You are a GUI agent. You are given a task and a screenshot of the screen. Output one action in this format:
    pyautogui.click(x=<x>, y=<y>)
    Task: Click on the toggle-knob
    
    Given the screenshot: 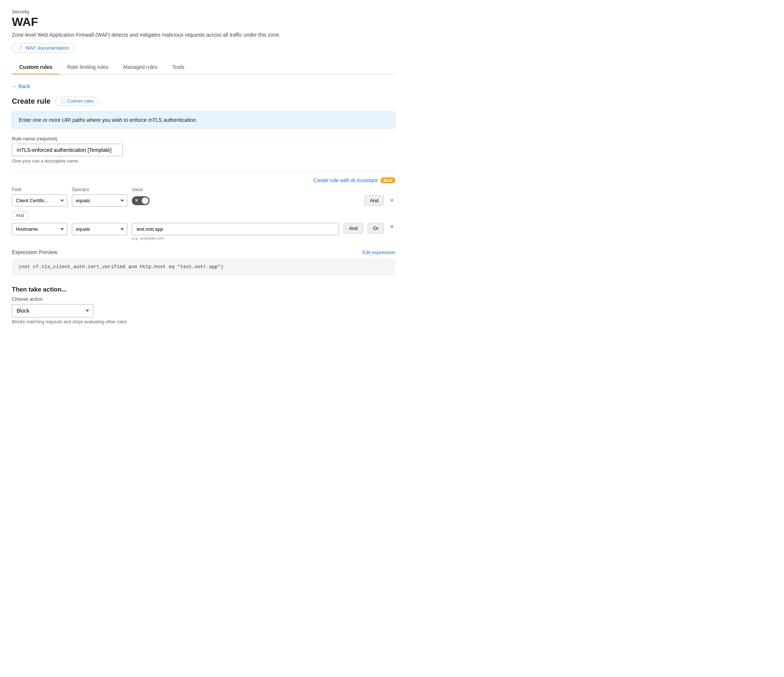 What is the action you would take?
    pyautogui.click(x=145, y=201)
    